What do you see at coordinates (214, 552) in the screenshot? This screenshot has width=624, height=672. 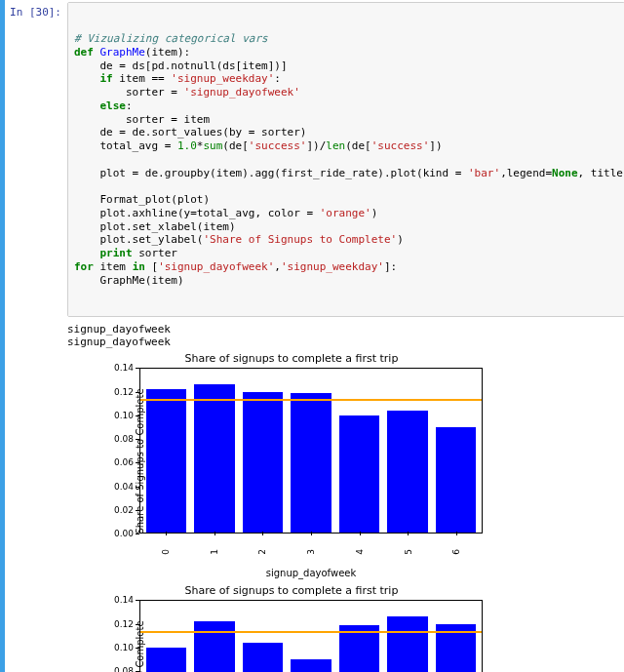 I see `xtick: 1` at bounding box center [214, 552].